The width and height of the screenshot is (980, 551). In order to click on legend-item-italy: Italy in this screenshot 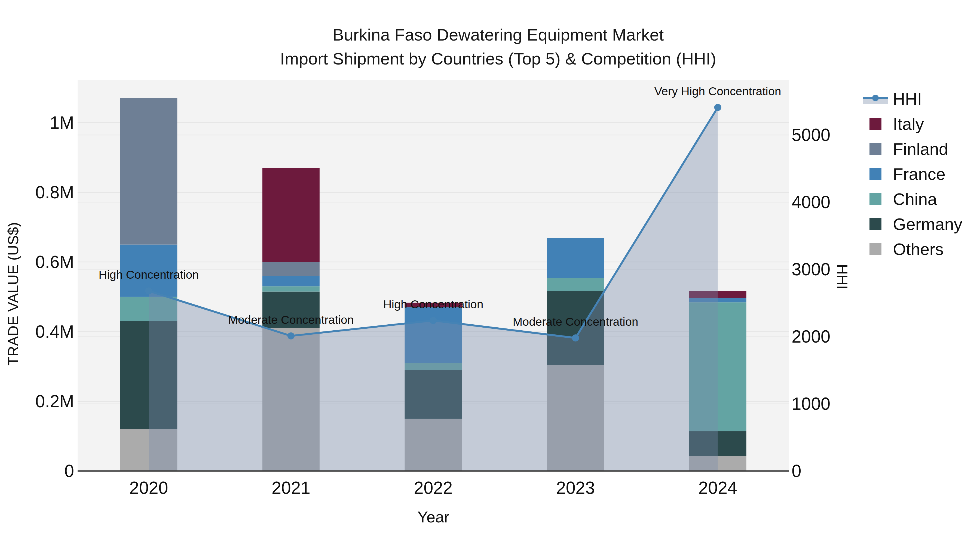, I will do `click(912, 124)`.